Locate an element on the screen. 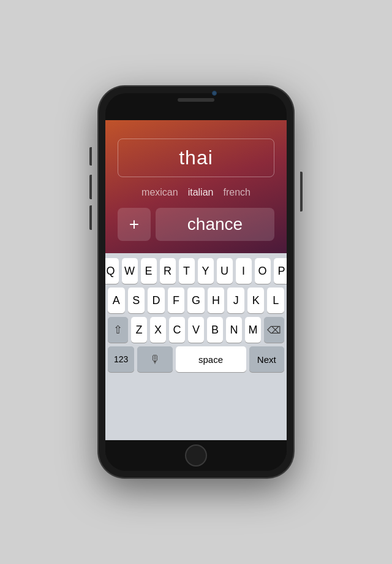 This screenshot has height=564, width=392. space-key: space is located at coordinates (211, 359).